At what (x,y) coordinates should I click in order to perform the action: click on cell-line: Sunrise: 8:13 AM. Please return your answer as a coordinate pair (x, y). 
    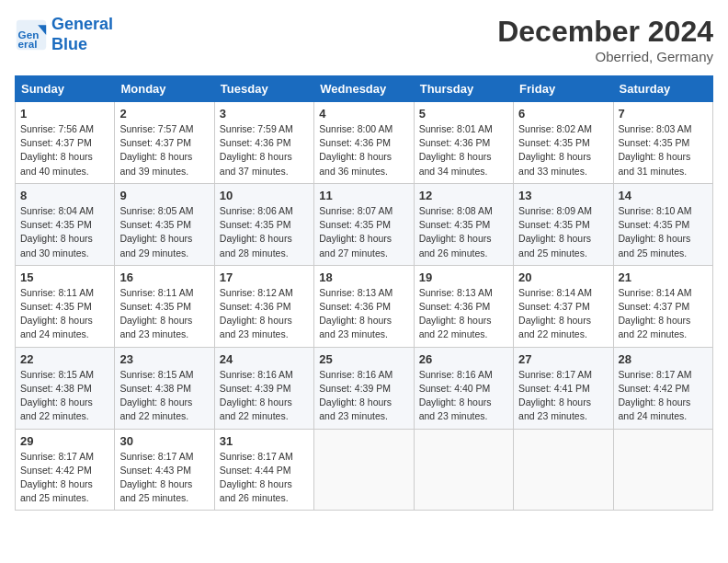
    Looking at the image, I should click on (463, 293).